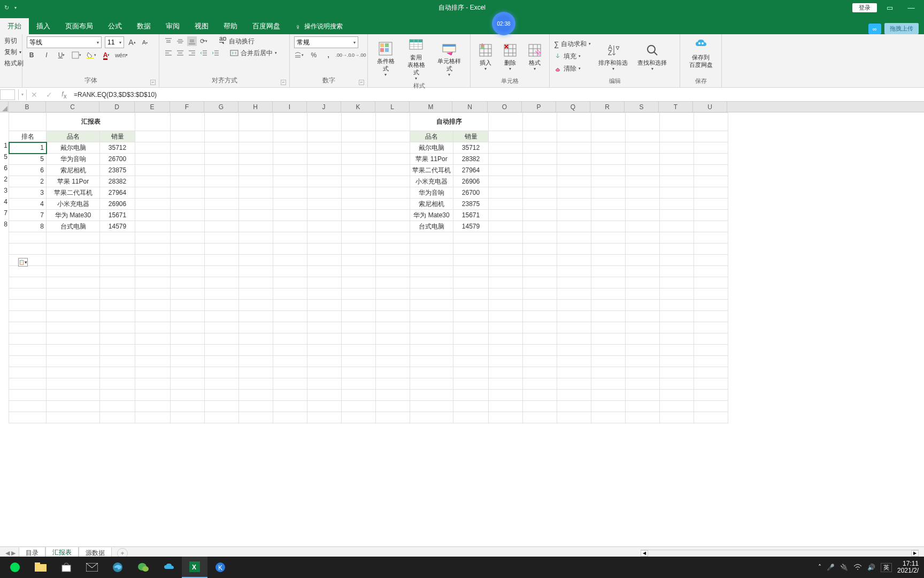 The height and width of the screenshot is (578, 924). Describe the element at coordinates (73, 215) in the screenshot. I see `cell: 华为 Mate30` at that location.